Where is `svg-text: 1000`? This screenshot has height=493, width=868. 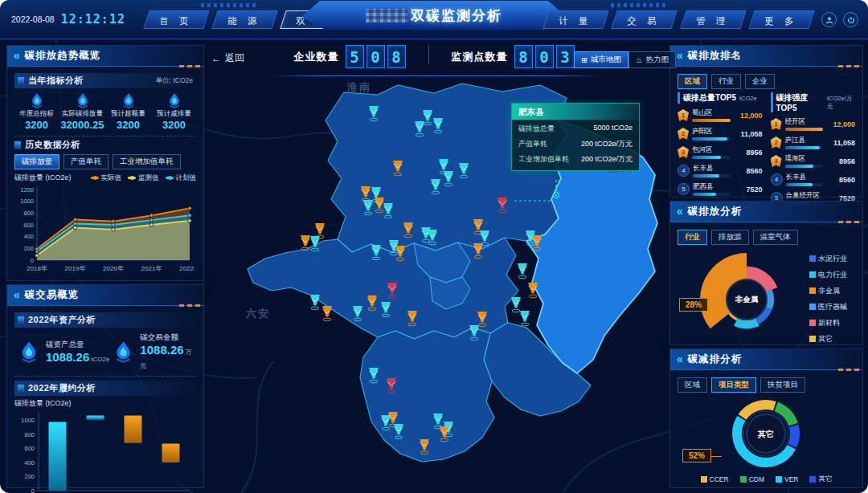 svg-text: 1000 is located at coordinates (27, 421).